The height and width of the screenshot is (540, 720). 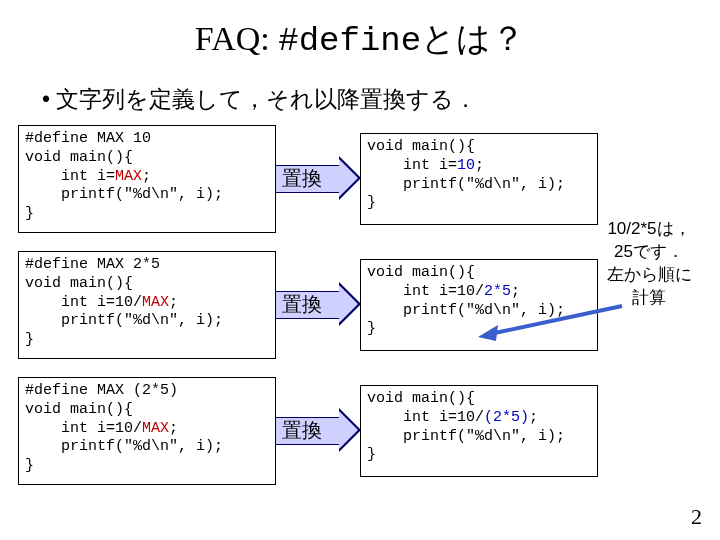 What do you see at coordinates (473, 38) in the screenshot?
I see `title-suffix: とは？` at bounding box center [473, 38].